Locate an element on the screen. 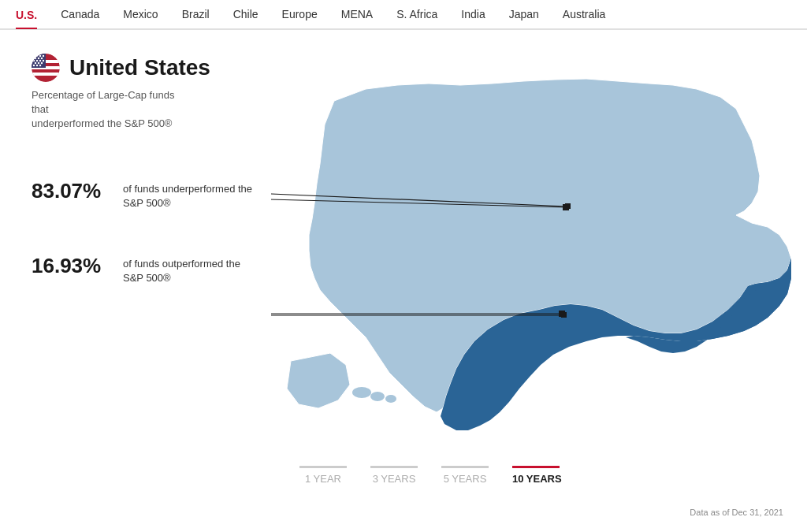 Image resolution: width=807 pixels, height=532 pixels. chart-subtitle: Percentage of Large-Cap funds that under… is located at coordinates (110, 110).